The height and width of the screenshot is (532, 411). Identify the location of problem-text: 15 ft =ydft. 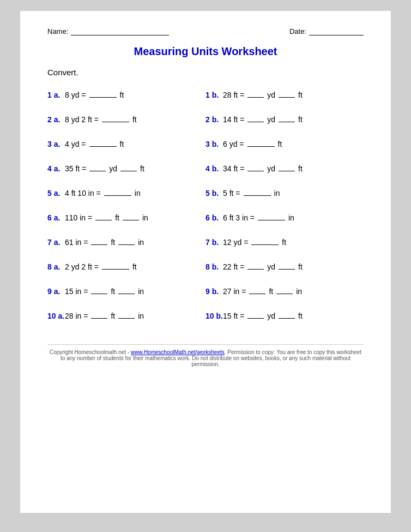
(263, 315).